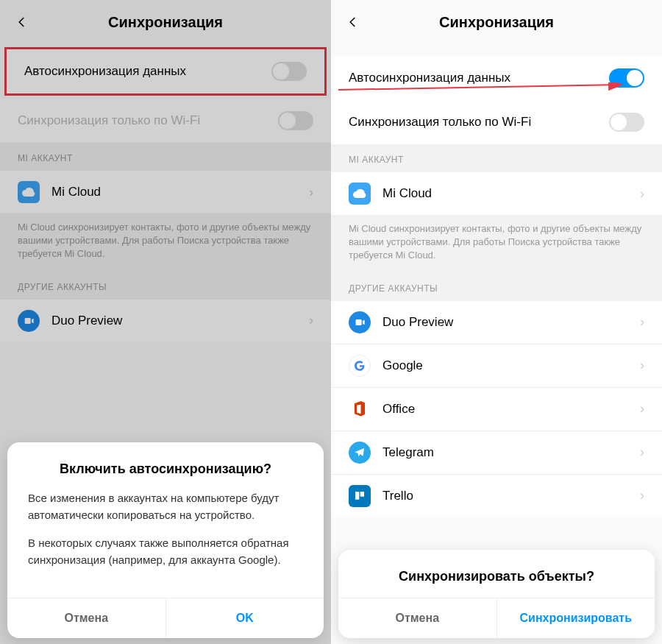 The width and height of the screenshot is (662, 644). Describe the element at coordinates (496, 409) in the screenshot. I see `office-row: Office ›` at that location.